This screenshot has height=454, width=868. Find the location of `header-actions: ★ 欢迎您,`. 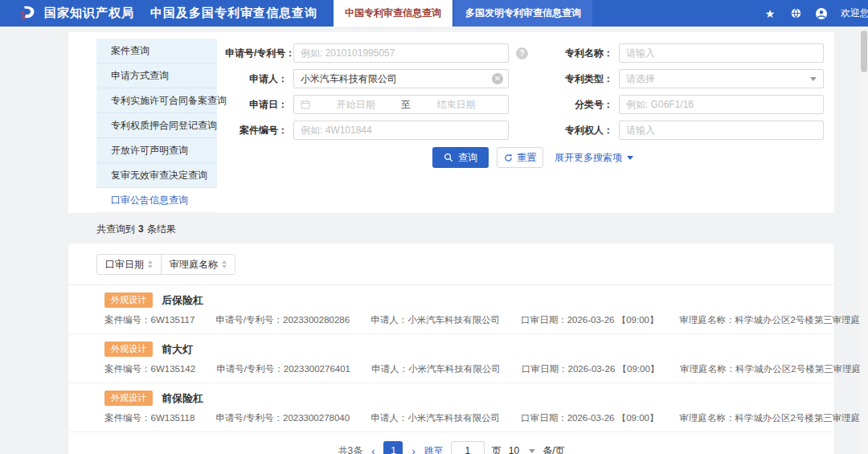

header-actions: ★ 欢迎您, is located at coordinates (816, 13).